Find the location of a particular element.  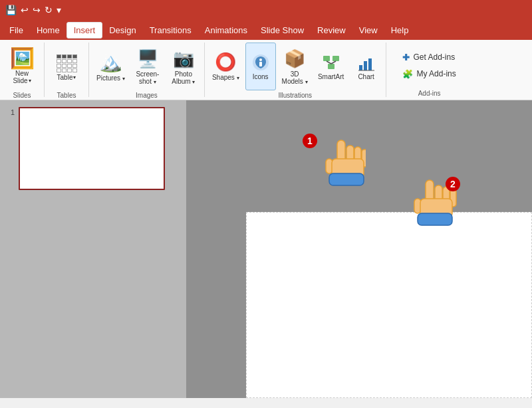

ribbon-group-slides: 🖼️ New Slide ▾ Slides is located at coordinates (23, 70).